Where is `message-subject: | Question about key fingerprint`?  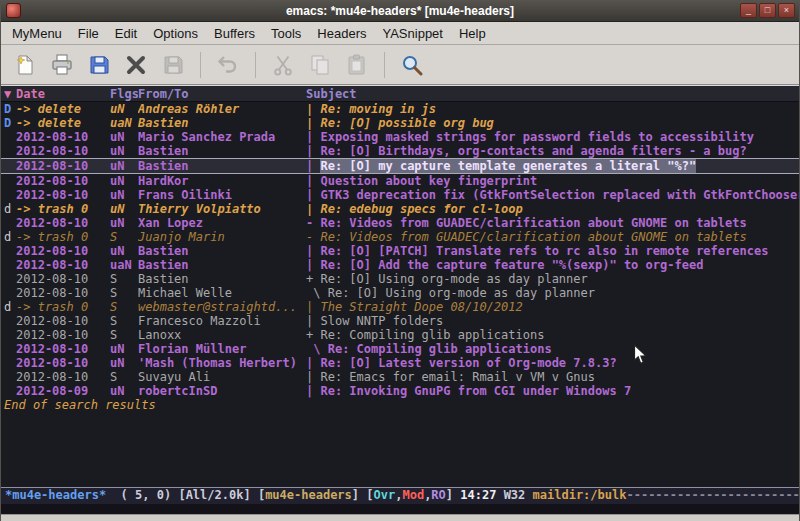
message-subject: | Question about key fingerprint is located at coordinates (552, 181).